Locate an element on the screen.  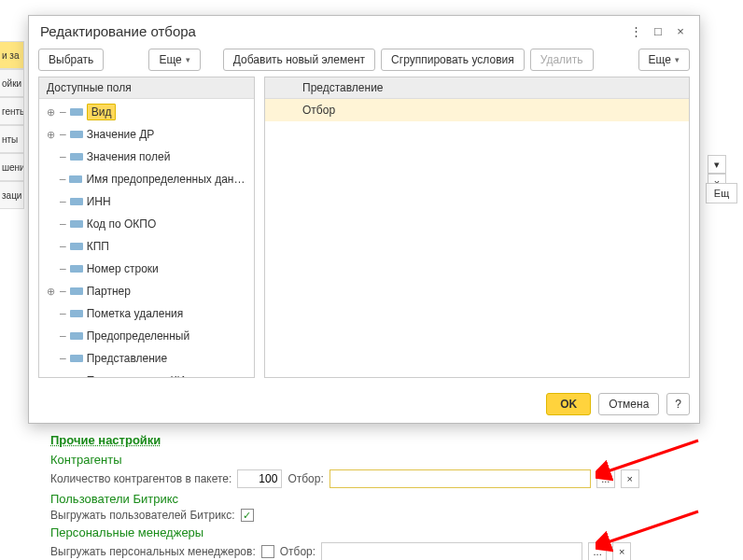
managers-otbor-input is located at coordinates (452, 551).